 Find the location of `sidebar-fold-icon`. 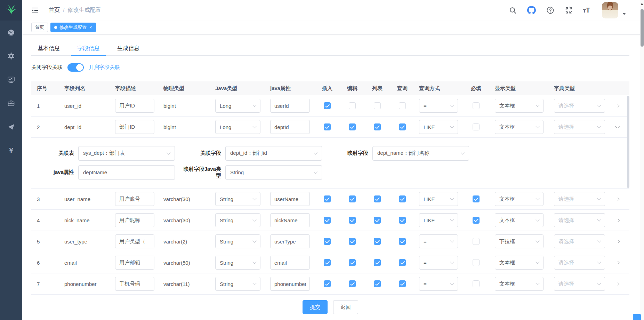

sidebar-fold-icon is located at coordinates (35, 10).